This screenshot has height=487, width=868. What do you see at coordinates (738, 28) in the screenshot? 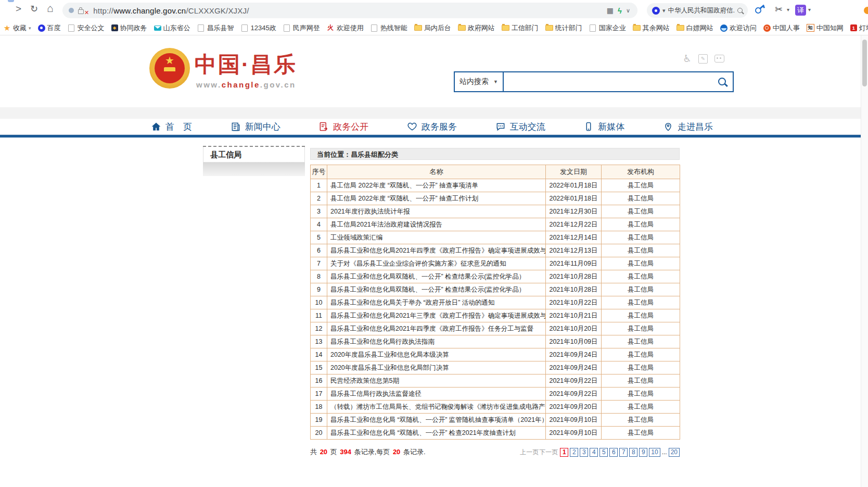
I see `bookmark-item: 欢迎访问` at bounding box center [738, 28].